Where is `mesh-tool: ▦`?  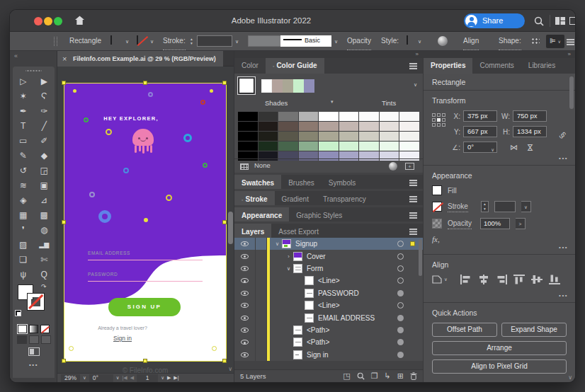
mesh-tool: ▦ is located at coordinates (23, 215).